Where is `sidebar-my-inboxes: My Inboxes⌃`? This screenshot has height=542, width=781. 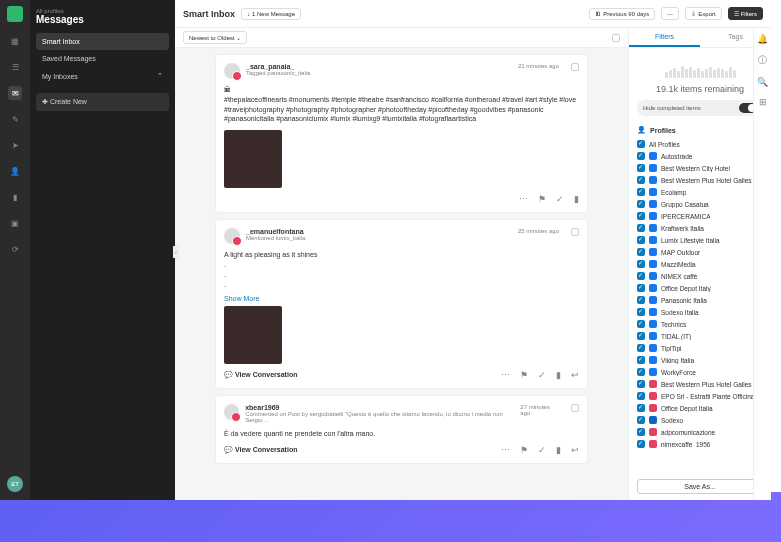 sidebar-my-inboxes: My Inboxes⌃ is located at coordinates (102, 76).